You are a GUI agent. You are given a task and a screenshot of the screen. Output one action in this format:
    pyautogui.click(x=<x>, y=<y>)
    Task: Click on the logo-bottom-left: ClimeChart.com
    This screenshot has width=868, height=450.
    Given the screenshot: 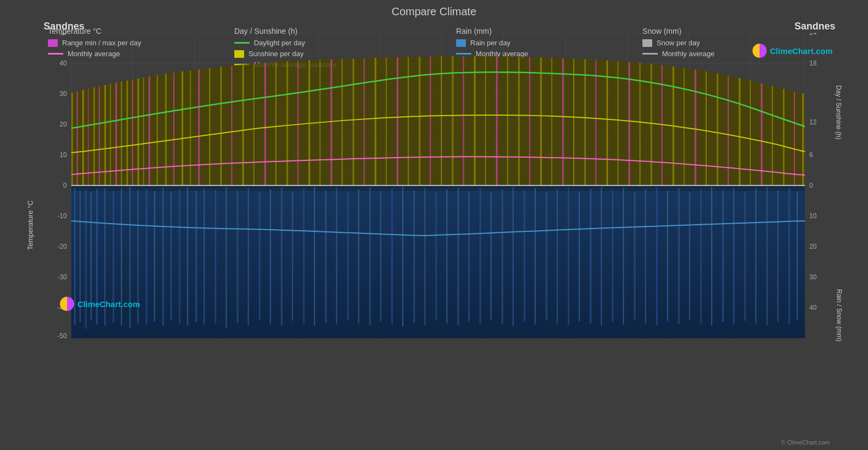 What is the action you would take?
    pyautogui.click(x=100, y=304)
    